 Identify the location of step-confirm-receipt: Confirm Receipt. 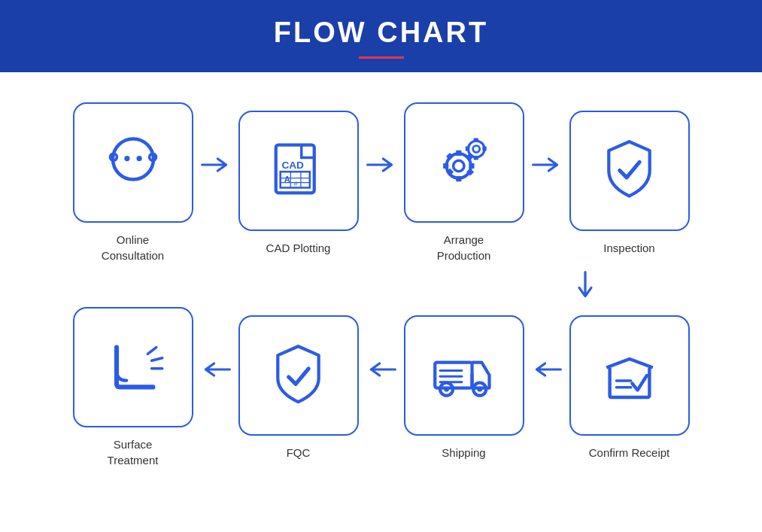
(630, 388).